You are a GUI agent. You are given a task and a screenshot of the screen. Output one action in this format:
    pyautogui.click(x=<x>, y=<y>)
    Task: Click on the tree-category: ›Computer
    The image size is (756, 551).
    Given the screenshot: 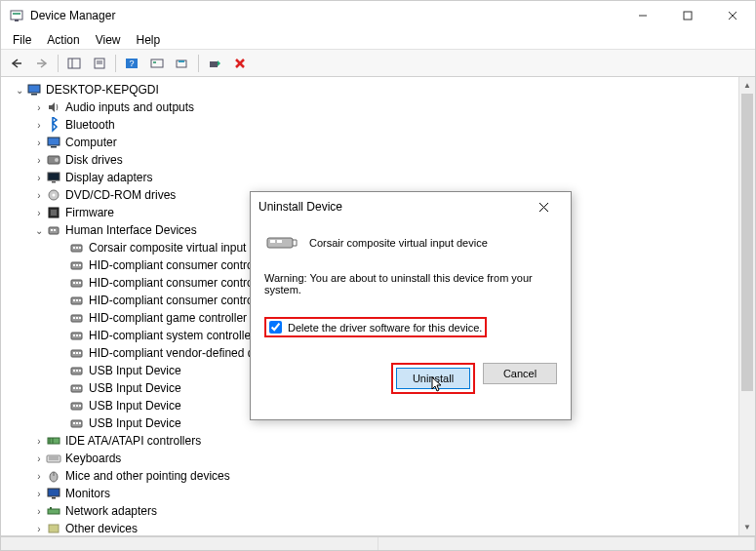 What is the action you would take?
    pyautogui.click(x=370, y=142)
    